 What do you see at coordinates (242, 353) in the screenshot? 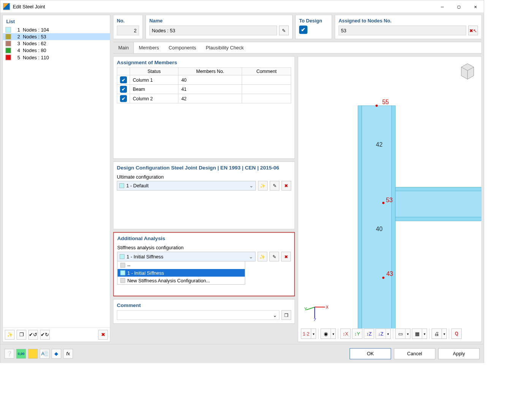
I see `footer: ❔ 0,00 A░ ◆ fx OK Cancel Apply` at bounding box center [242, 353].